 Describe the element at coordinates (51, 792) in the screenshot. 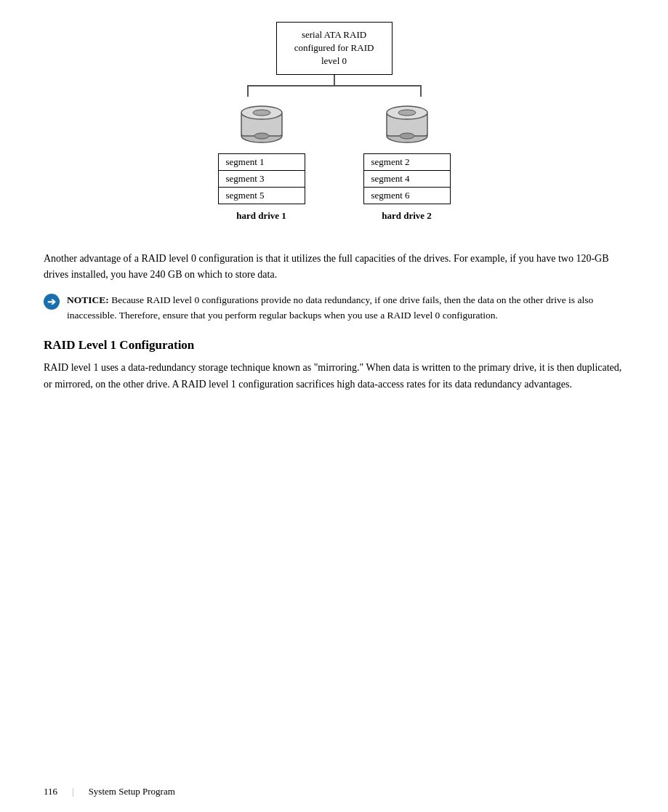

I see `page-number: 116` at that location.